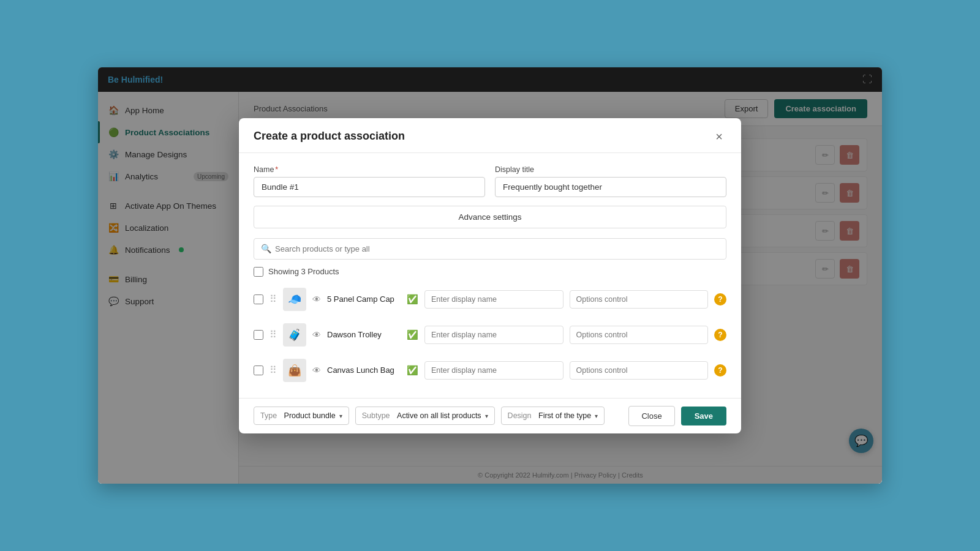 This screenshot has width=980, height=551. I want to click on modal-header: Create a product association ×, so click(490, 136).